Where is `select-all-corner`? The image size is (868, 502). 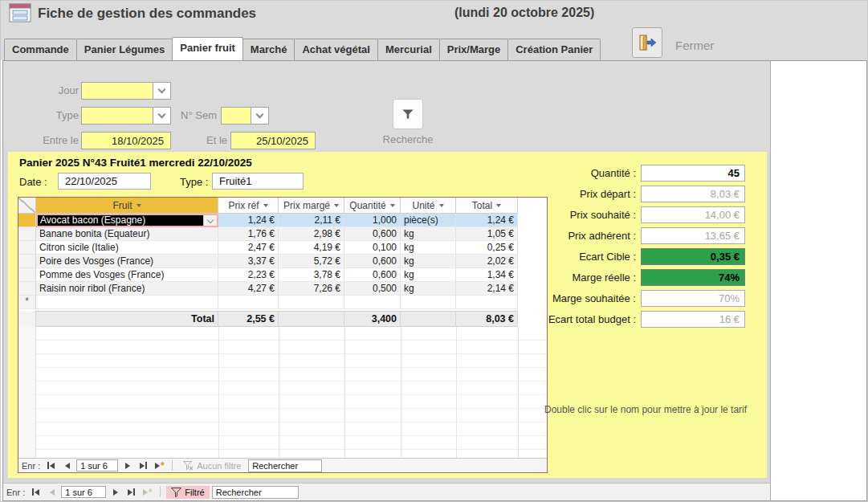 select-all-corner is located at coordinates (27, 206).